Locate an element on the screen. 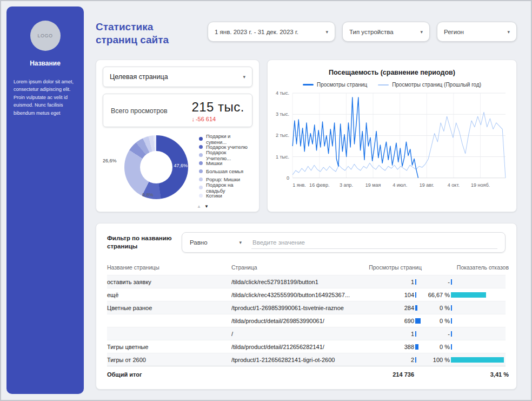  table-row: / 1 - is located at coordinates (306, 333).